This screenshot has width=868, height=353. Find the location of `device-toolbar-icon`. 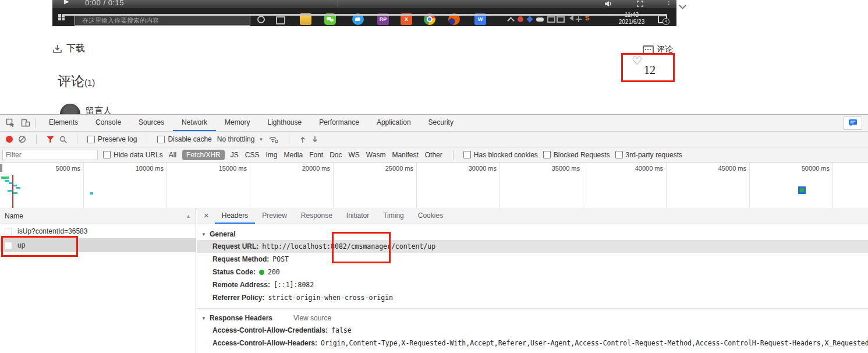

device-toolbar-icon is located at coordinates (26, 125).